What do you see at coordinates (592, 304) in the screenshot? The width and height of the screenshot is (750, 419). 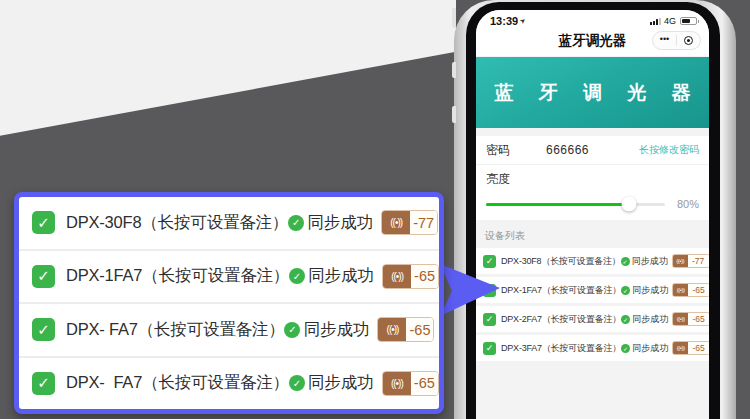 I see `device-list: ✓ DPX-30F8（长按可设置备注） ✓ 同步成功 ((•)) -77 ✓ D…` at bounding box center [592, 304].